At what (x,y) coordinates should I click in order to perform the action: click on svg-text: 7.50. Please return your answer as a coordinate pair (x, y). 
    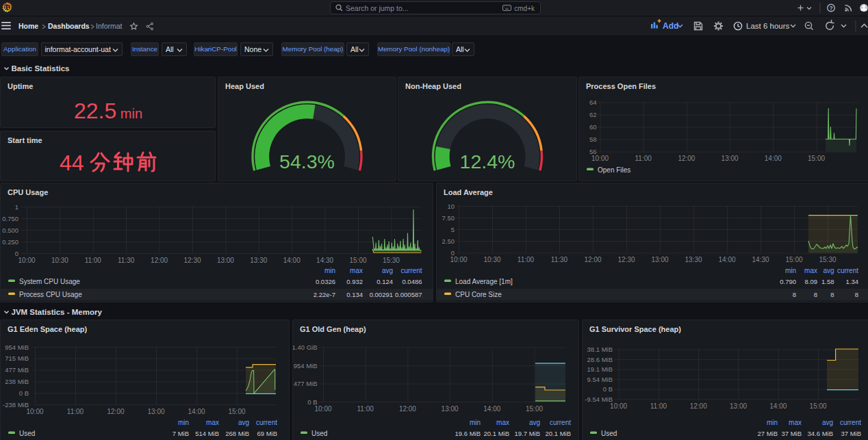
    Looking at the image, I should click on (449, 218).